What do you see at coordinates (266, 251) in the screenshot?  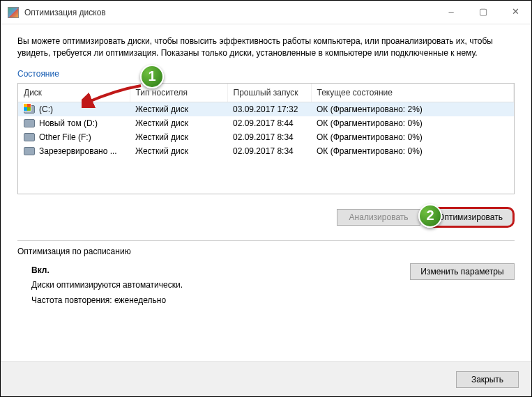 I see `schedule-section-label: Оптимизация по расписанию` at bounding box center [266, 251].